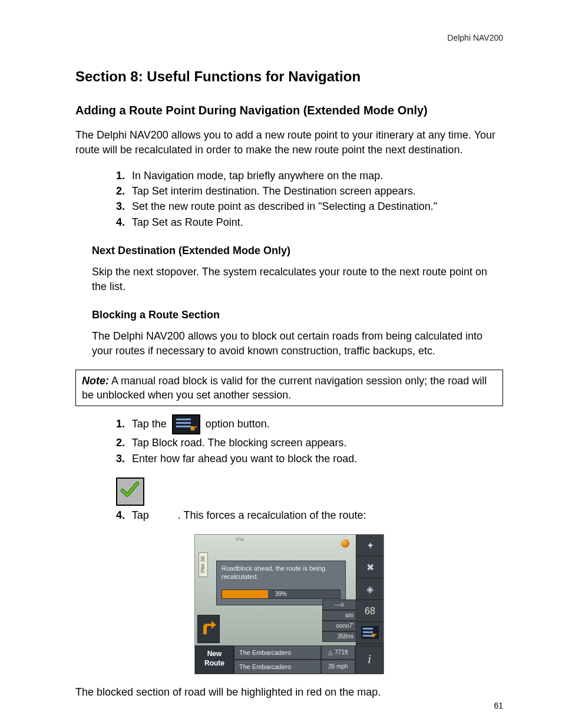 The height and width of the screenshot is (728, 562). What do you see at coordinates (338, 653) in the screenshot?
I see `info-elev: △ 771ft` at bounding box center [338, 653].